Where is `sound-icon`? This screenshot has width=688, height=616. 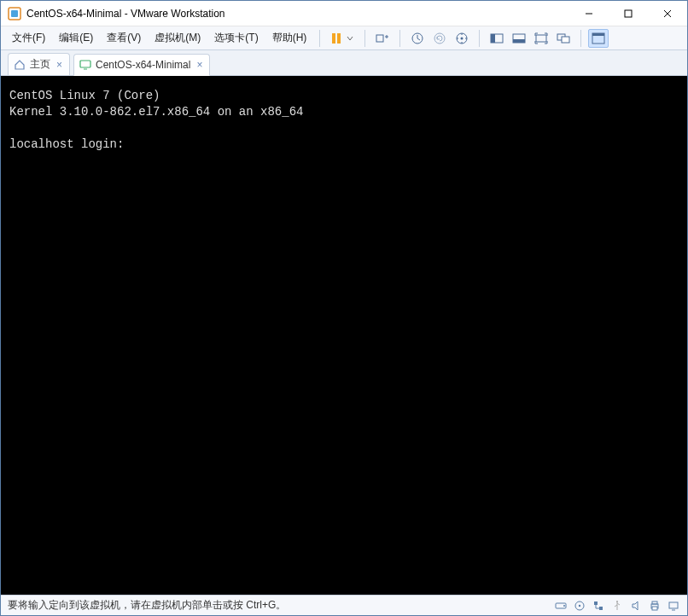 sound-icon is located at coordinates (636, 606).